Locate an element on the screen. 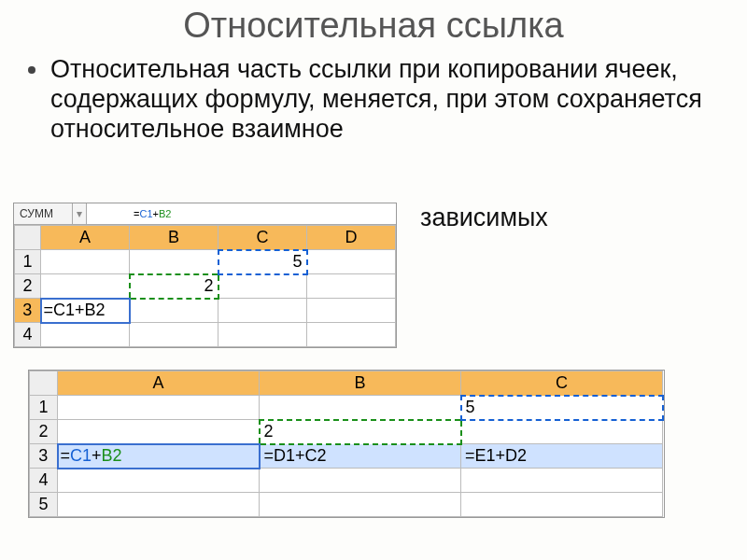 The width and height of the screenshot is (747, 560). col-header-b-2: B is located at coordinates (360, 384).